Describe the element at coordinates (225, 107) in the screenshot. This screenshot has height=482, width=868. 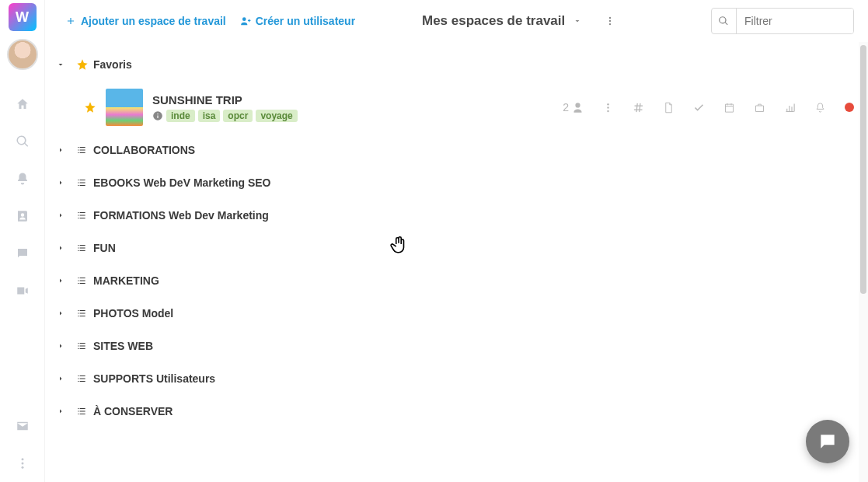
I see `workspace-body: SUNSHINE TRIP inde isa opcr voyage` at that location.